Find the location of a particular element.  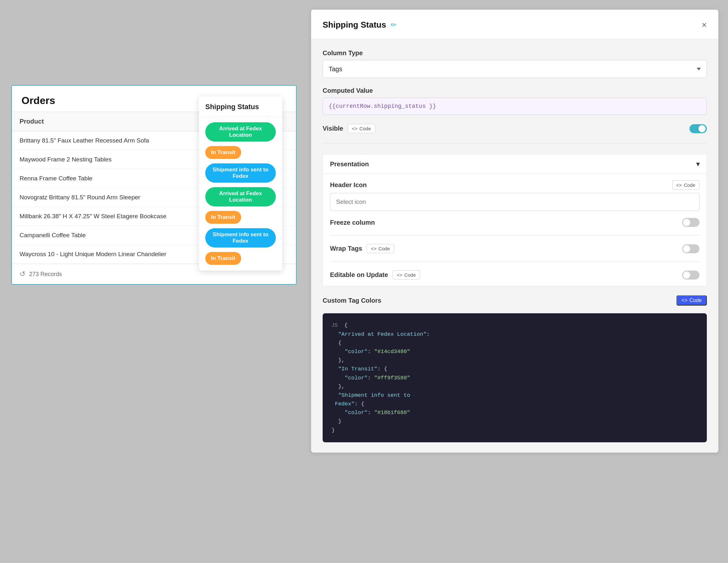

js-label: JS is located at coordinates (335, 326).